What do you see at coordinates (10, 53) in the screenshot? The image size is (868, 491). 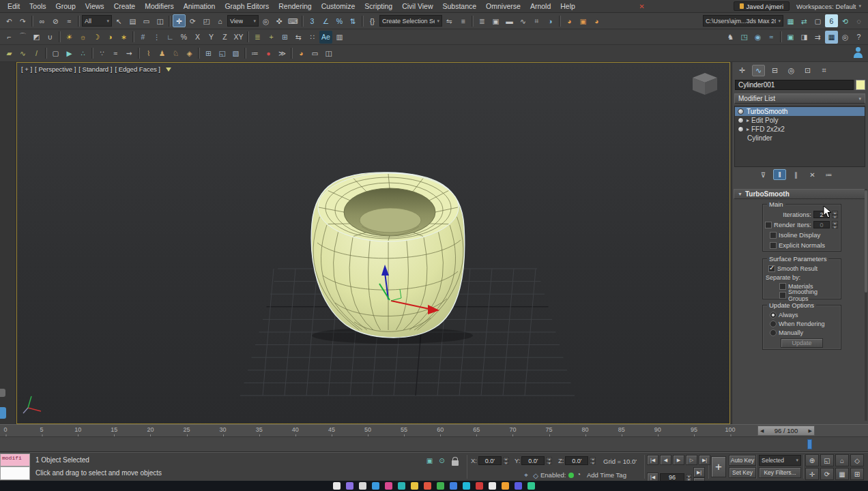 I see `graphite-modeling-icon: ▰` at bounding box center [10, 53].